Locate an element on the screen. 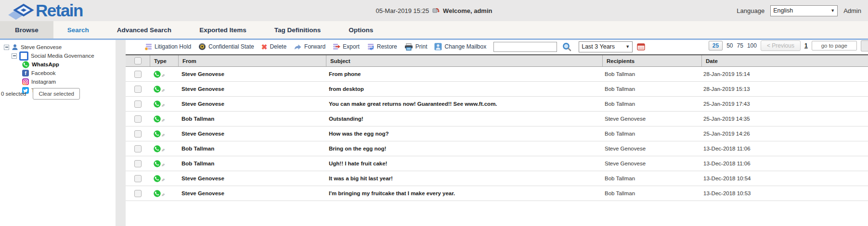 Image resolution: width=868 pixels, height=226 pixels. tree-user-label: Steve Genovese is located at coordinates (41, 47).